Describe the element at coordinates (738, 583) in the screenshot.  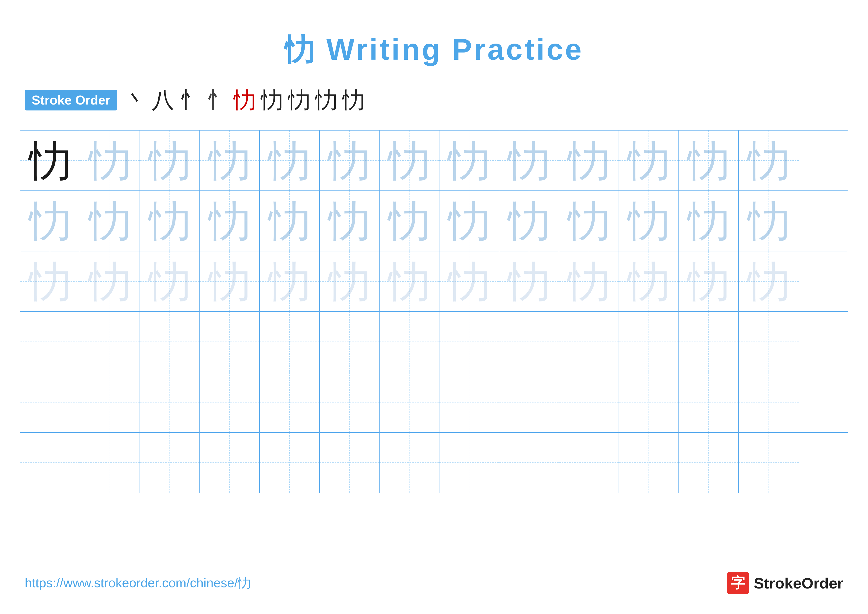
I see `logo-icon: 字` at that location.